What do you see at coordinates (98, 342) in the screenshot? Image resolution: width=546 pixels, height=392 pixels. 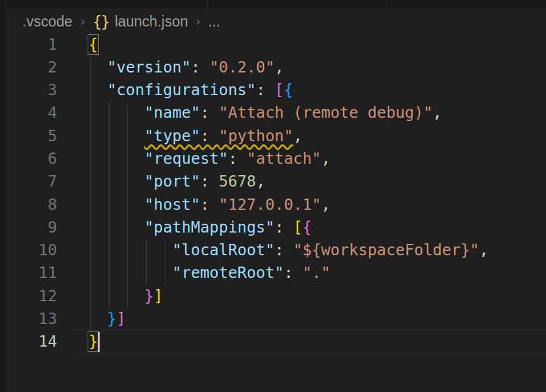 I see `text-cursor` at bounding box center [98, 342].